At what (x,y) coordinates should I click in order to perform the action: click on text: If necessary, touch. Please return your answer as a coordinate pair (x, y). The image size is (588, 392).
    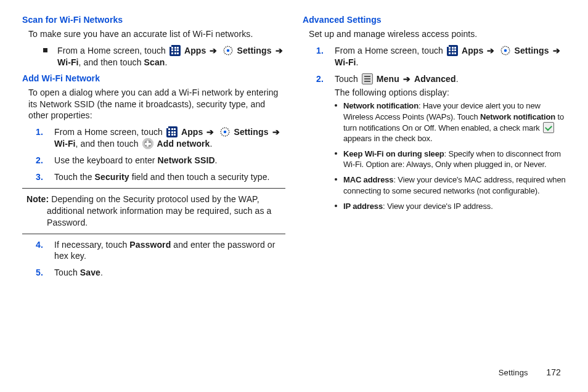
    Looking at the image, I should click on (92, 245).